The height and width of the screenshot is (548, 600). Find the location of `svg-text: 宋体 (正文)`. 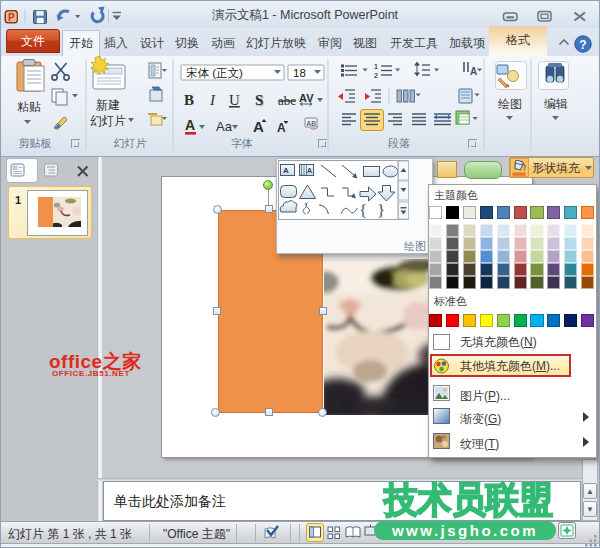

svg-text: 宋体 (正文) is located at coordinates (214, 73).